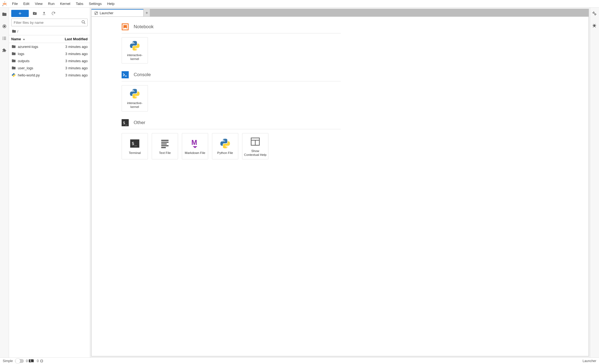 Image resolution: width=599 pixels, height=364 pixels. What do you see at coordinates (142, 75) in the screenshot?
I see `section-title: Console` at bounding box center [142, 75].